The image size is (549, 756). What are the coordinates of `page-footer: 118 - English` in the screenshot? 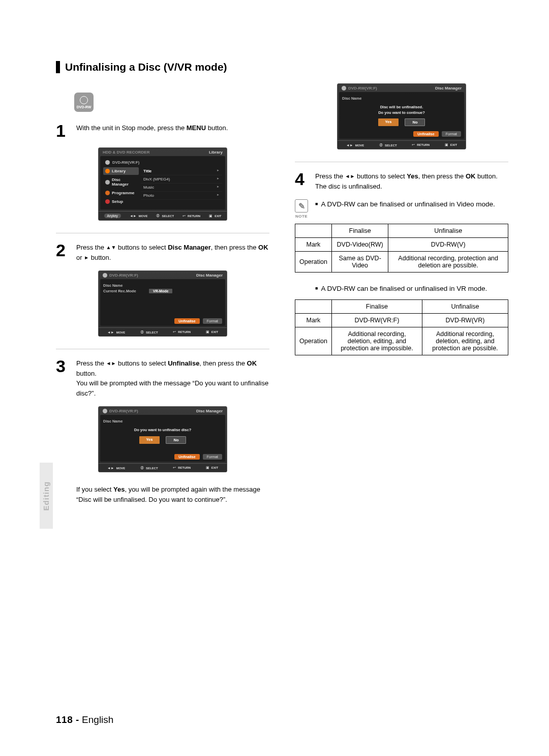 It's located at (84, 720).